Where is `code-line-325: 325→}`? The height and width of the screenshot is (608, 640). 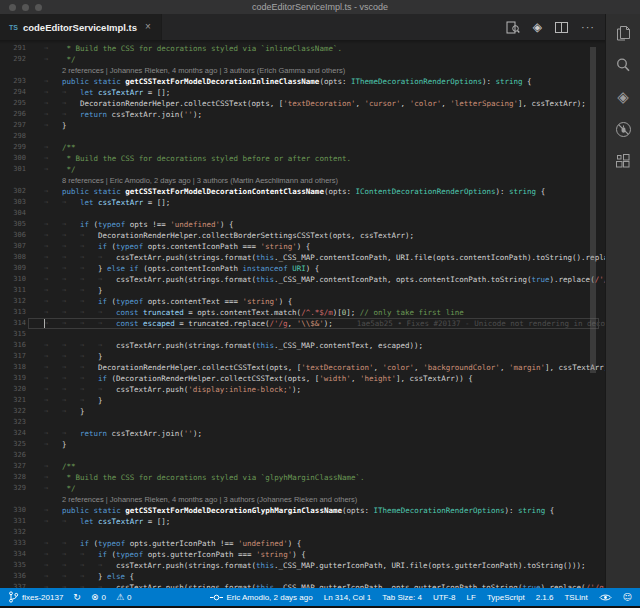
code-line-325: 325→} is located at coordinates (302, 444).